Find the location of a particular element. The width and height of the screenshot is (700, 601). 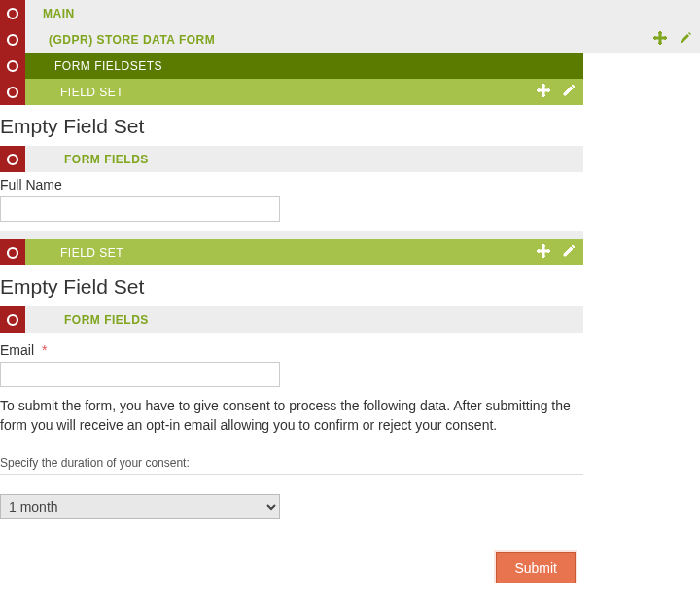

bar-form-fields-2: FORM FIELDS is located at coordinates (292, 319).